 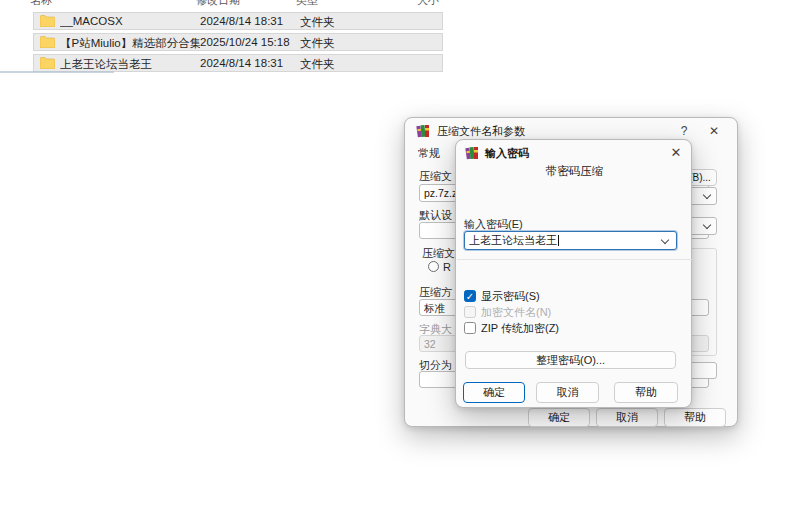 What do you see at coordinates (516, 312) in the screenshot?
I see `encrypt-names-label: 加密文件名(N)` at bounding box center [516, 312].